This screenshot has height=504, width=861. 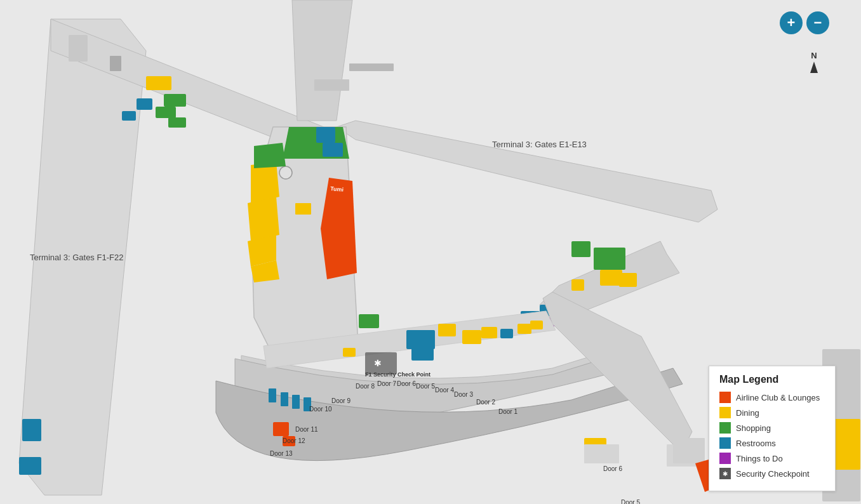 I want to click on svg-text: Door 13, so click(x=281, y=453).